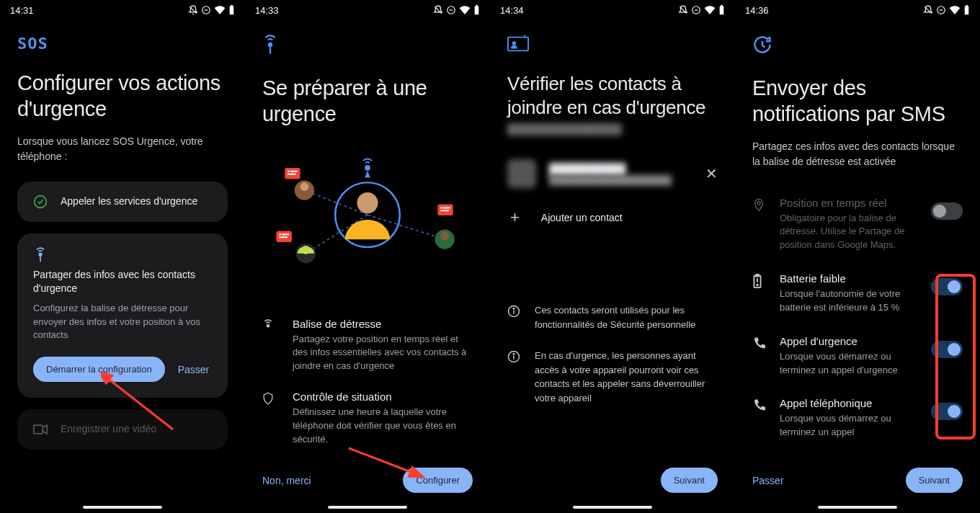 The width and height of the screenshot is (980, 513). What do you see at coordinates (122, 202) in the screenshot?
I see `card-call-emergency: Appeler les services d'urgence` at bounding box center [122, 202].